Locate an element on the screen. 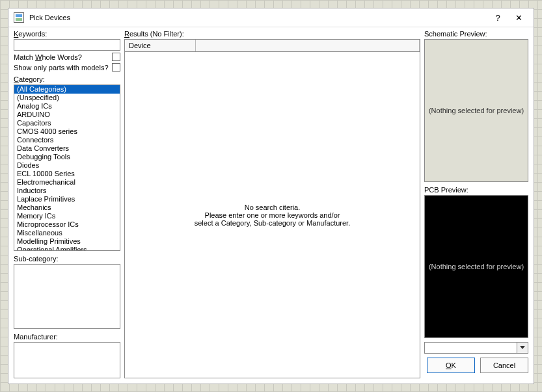  subcategory-label: Sub-category: is located at coordinates (67, 259).